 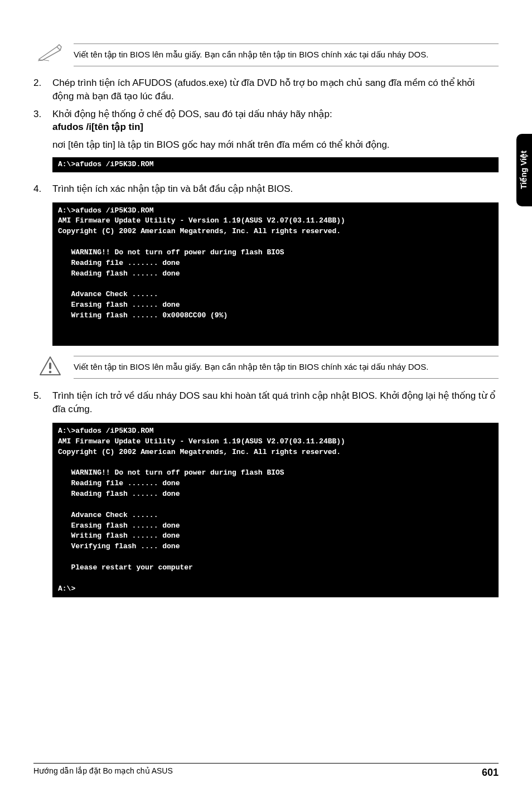 What do you see at coordinates (524, 170) in the screenshot?
I see `language-tab: Tiếng Việt` at bounding box center [524, 170].